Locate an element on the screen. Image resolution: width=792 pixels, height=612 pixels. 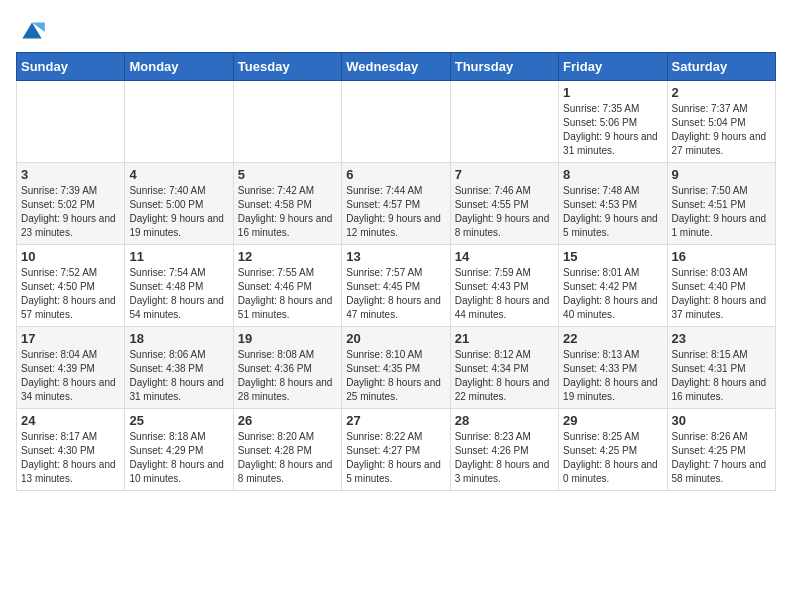
day-info: Sunrise: 7:52 AM Sunset: 4:50 PM Dayligh… is located at coordinates (70, 294).